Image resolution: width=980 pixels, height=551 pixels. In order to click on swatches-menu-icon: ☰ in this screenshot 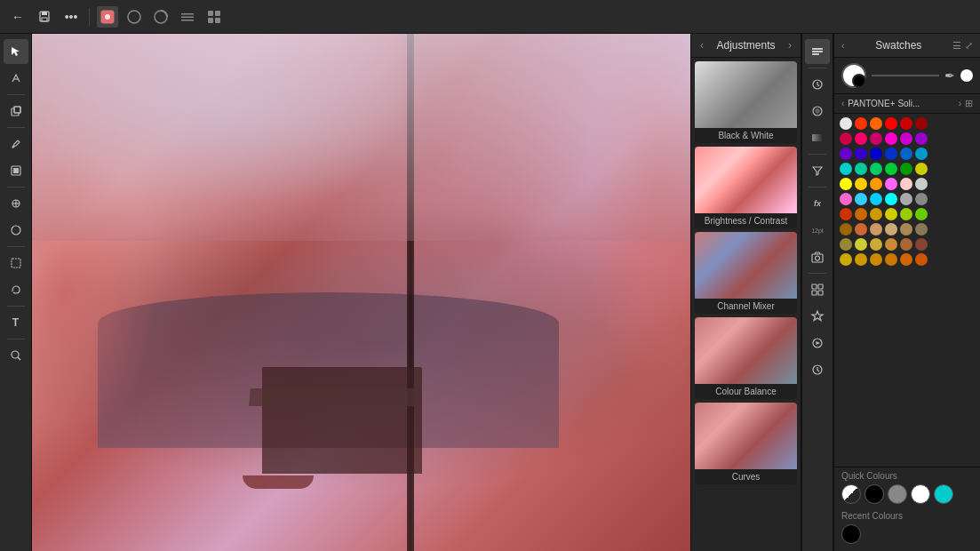, I will do `click(957, 46)`.